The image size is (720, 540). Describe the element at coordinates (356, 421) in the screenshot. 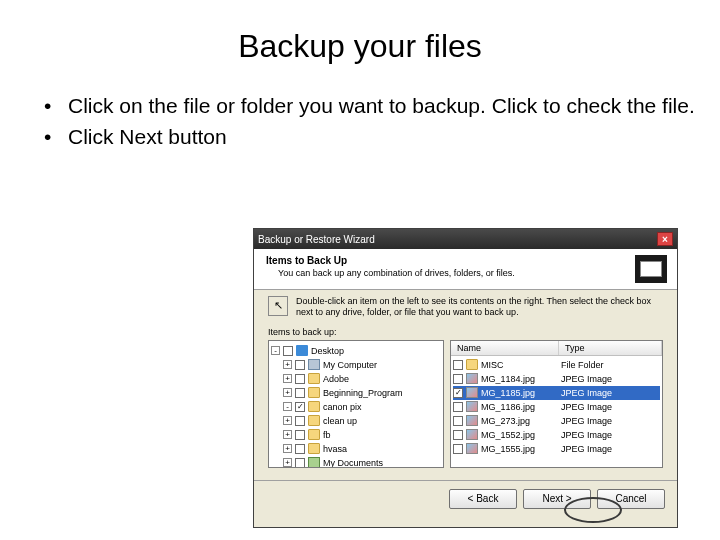

I see `tree-row: +clean up` at that location.